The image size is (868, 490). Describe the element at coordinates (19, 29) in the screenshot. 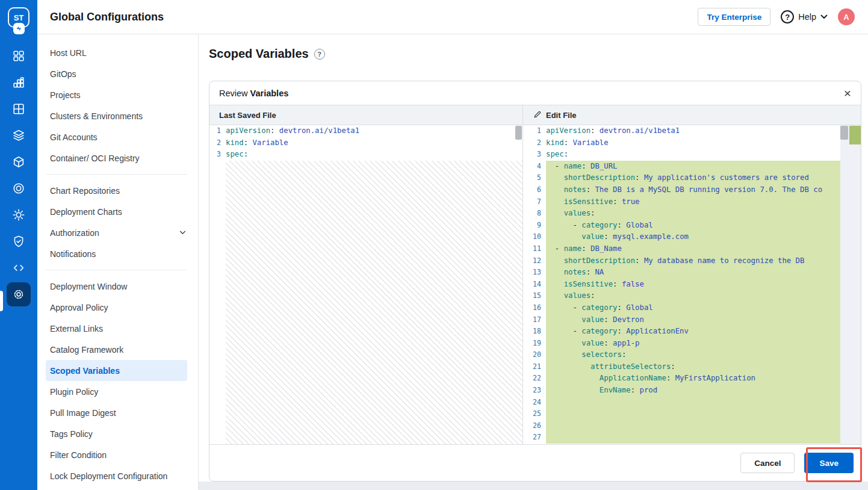

I see `devtron-logo-icon` at that location.